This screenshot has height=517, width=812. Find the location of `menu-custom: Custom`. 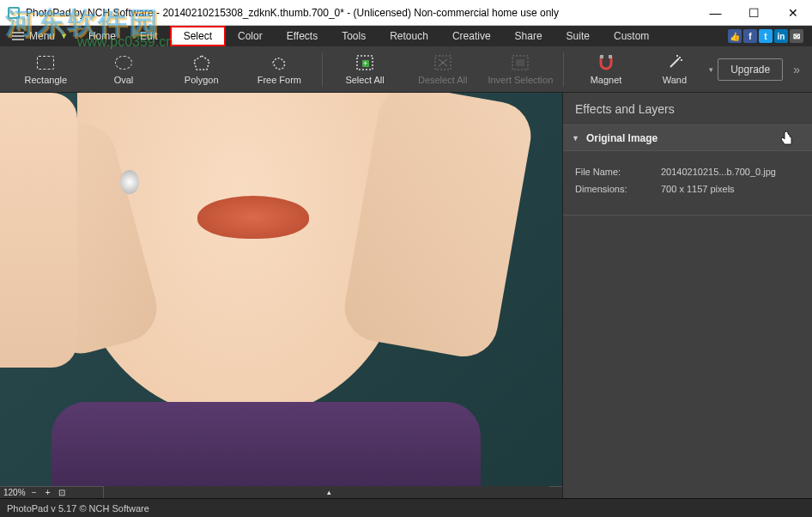

menu-custom: Custom is located at coordinates (632, 36).